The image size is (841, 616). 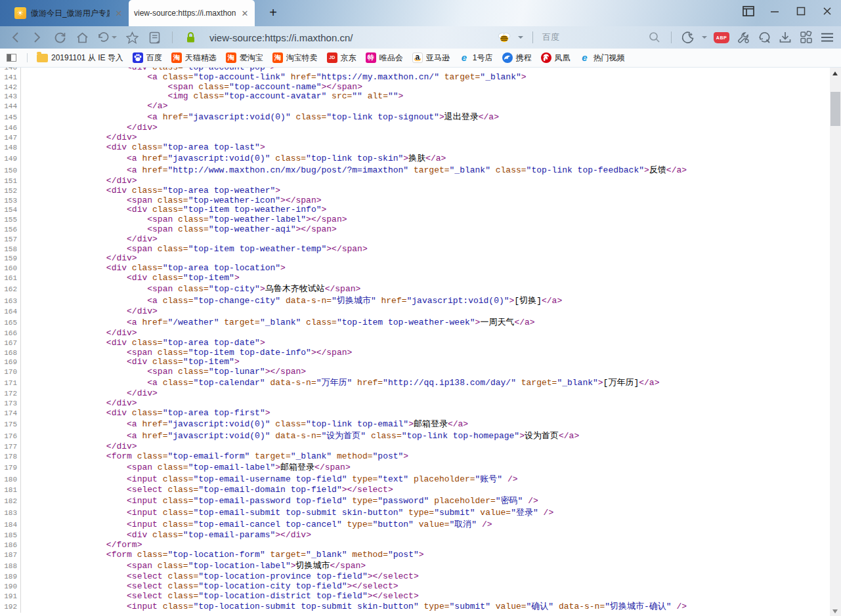 I want to click on source-line: 190 <select class="top-location-city top…, so click(x=420, y=586).